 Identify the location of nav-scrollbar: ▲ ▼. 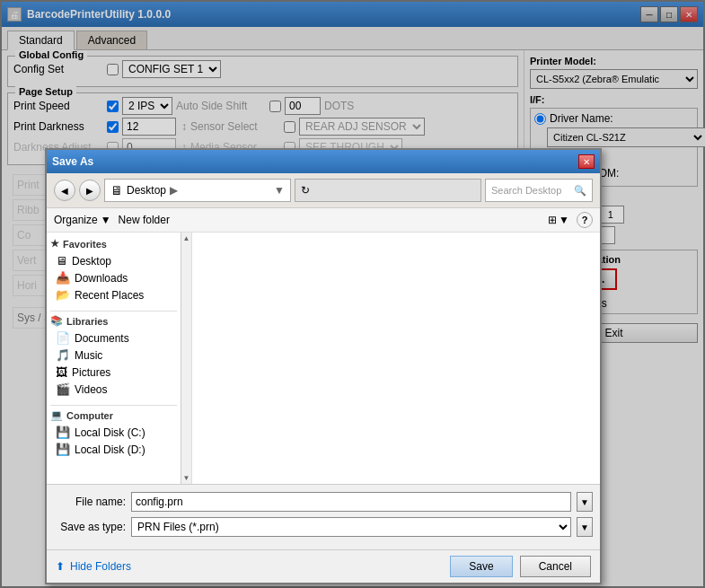
(187, 358).